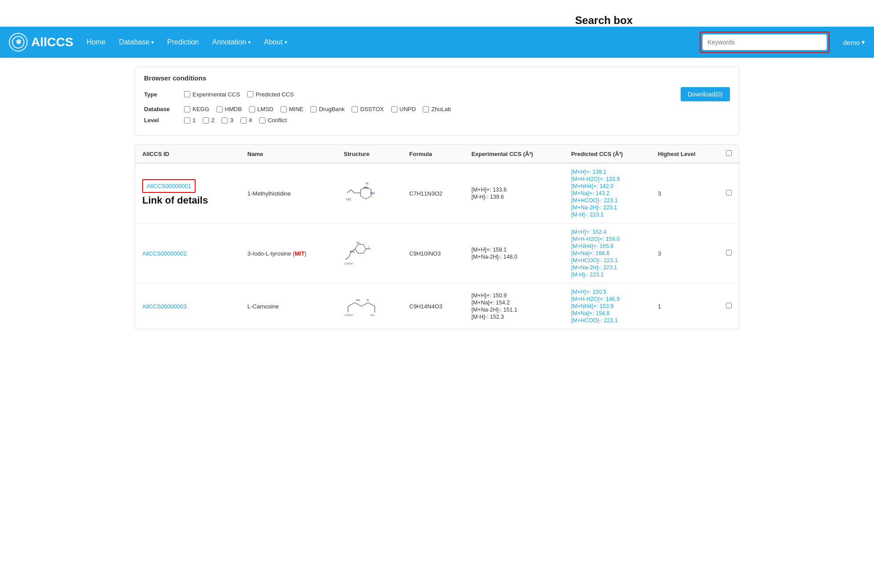  I want to click on brand-logo: ❄ AllCCS, so click(41, 42).